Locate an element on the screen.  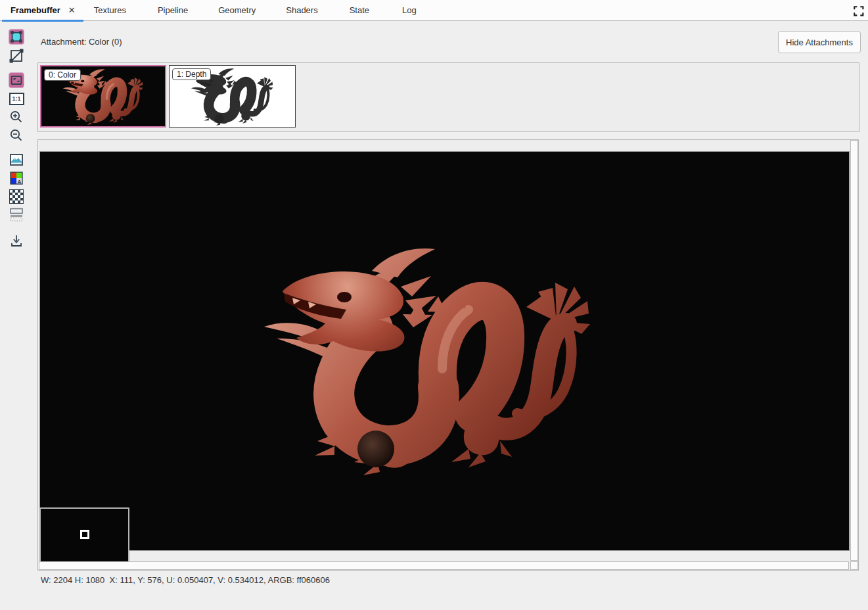
rgba-channels-button: A is located at coordinates (16, 178).